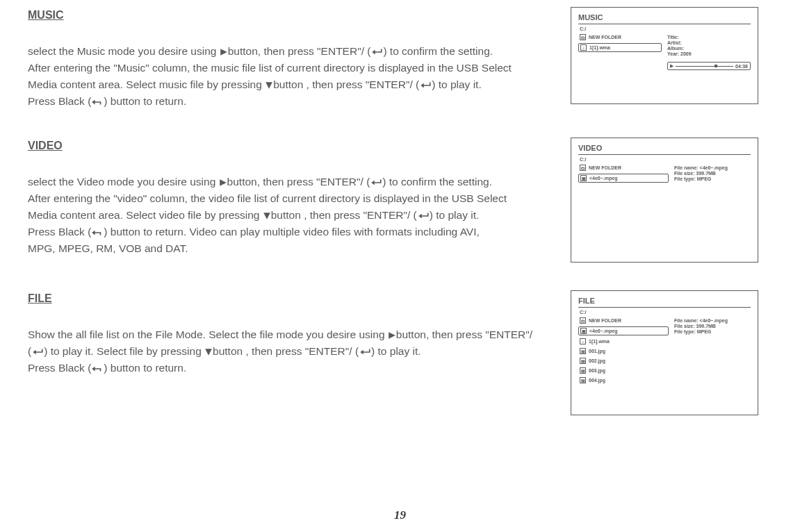 Image resolution: width=800 pixels, height=532 pixels. What do you see at coordinates (299, 58) in the screenshot?
I see `text-music: MUSIC select the Music mode you desire u…` at bounding box center [299, 58].